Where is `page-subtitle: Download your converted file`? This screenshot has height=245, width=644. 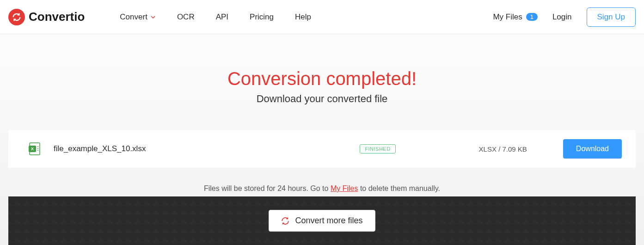
page-subtitle: Download your converted file is located at coordinates (322, 99).